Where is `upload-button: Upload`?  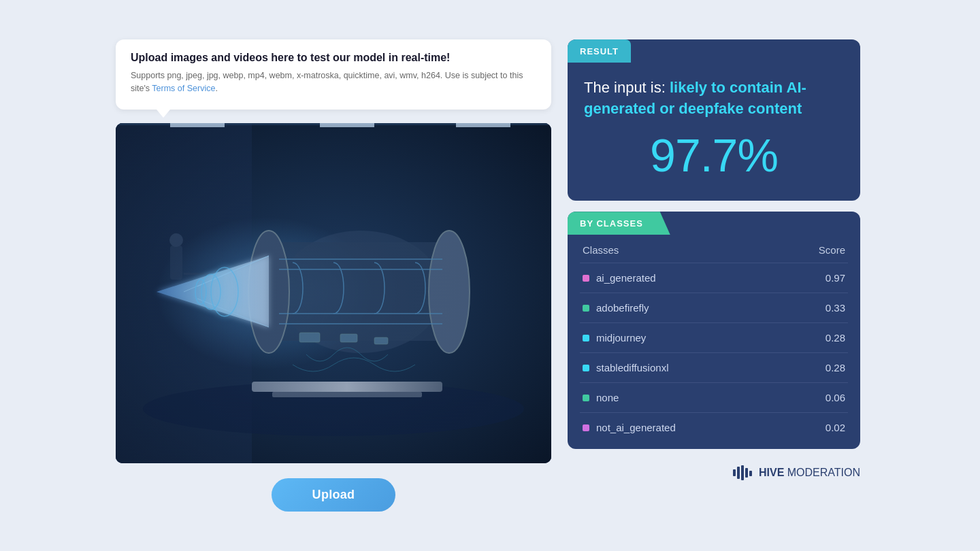
upload-button: Upload is located at coordinates (333, 495).